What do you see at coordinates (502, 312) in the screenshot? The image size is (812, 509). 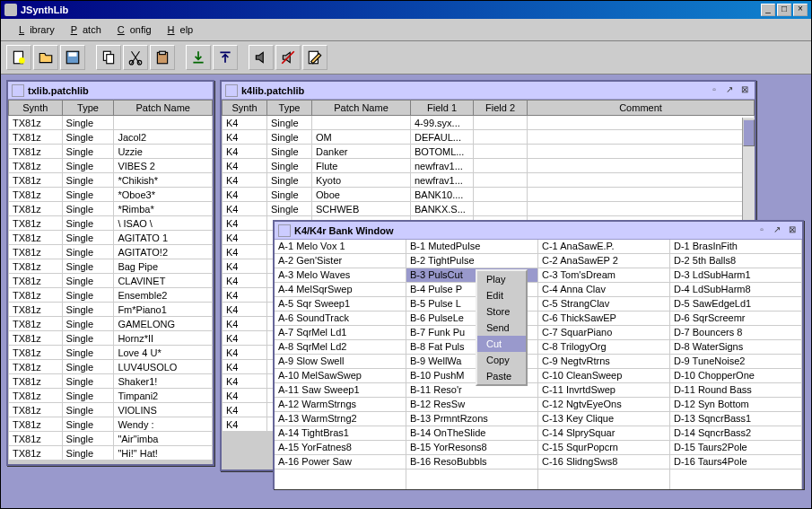 I see `menu-item-store: Store` at bounding box center [502, 312].